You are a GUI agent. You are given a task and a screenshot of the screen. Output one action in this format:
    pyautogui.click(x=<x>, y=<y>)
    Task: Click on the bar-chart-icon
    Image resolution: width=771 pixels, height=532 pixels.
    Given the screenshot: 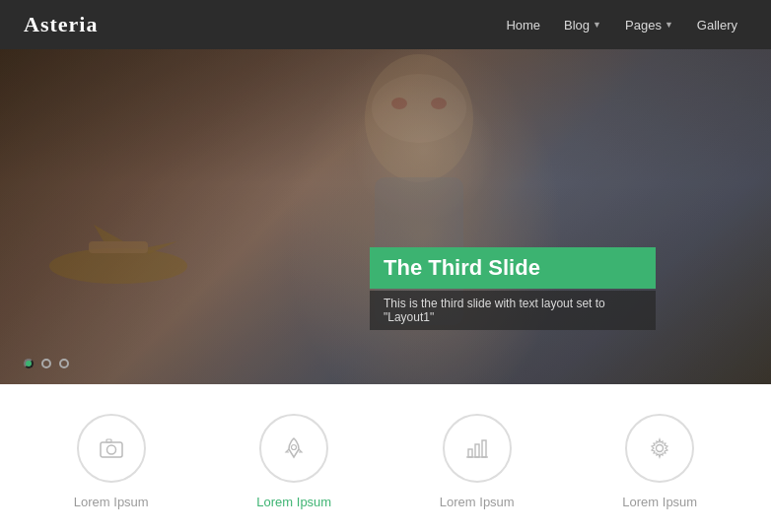 What is the action you would take?
    pyautogui.click(x=477, y=448)
    